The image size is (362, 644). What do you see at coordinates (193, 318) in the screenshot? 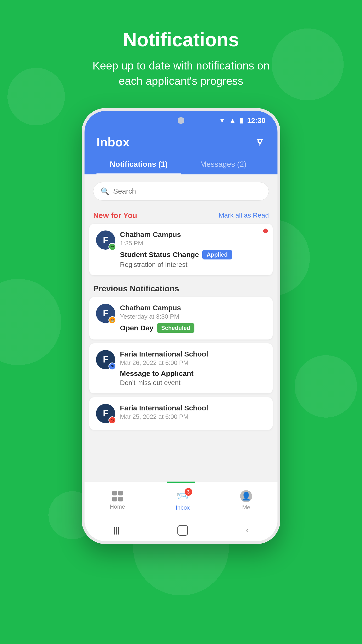
I see `card-content-prev-1: Chatham Campus Yesterday at 3:30 PM Open…` at bounding box center [193, 318].